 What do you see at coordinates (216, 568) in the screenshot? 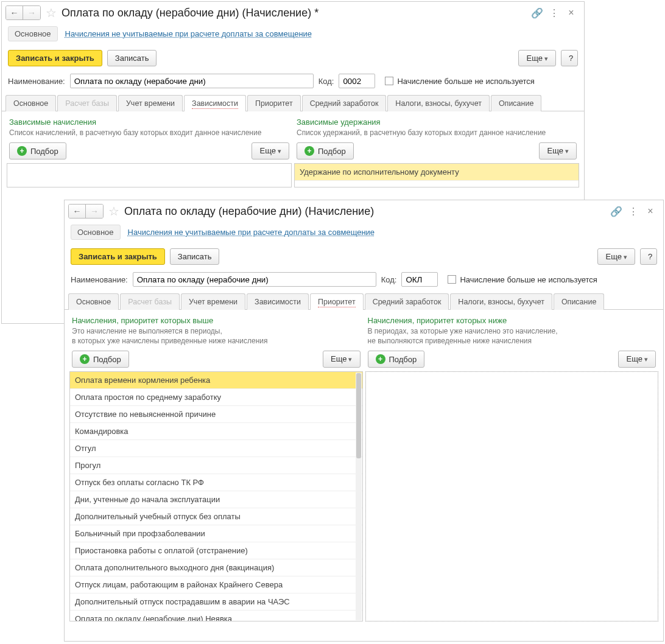
I see `list-item: Оплата дополнительного выходного дня (ва…` at bounding box center [216, 568].